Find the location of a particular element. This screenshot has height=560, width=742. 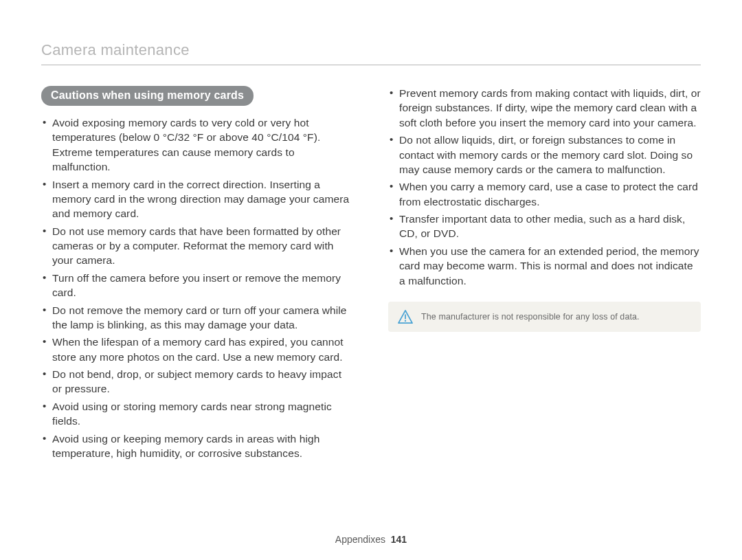

note-box: The manufacturer is not responsible for … is located at coordinates (544, 317).